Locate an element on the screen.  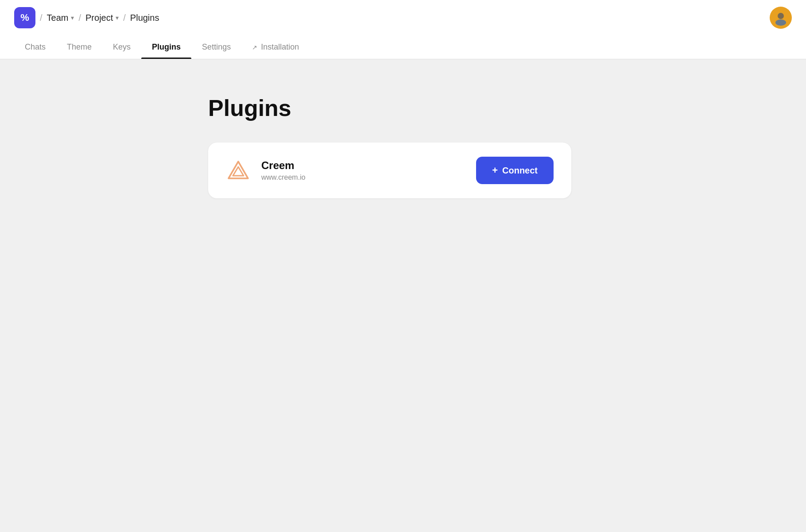
avatar is located at coordinates (781, 18).